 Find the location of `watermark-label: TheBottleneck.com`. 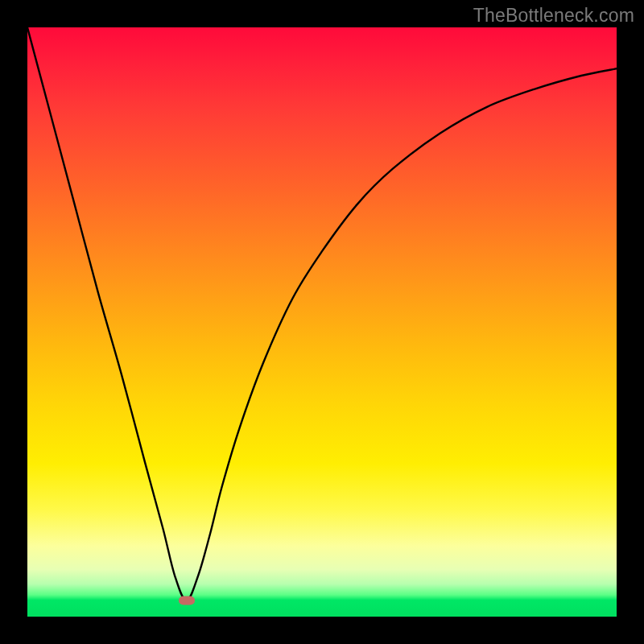

watermark-label: TheBottleneck.com is located at coordinates (554, 15).